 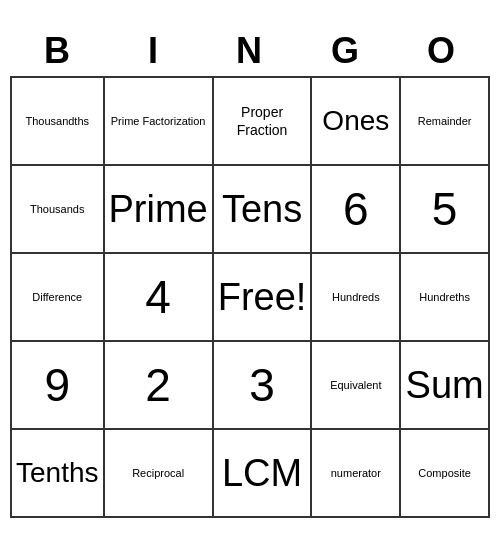 What do you see at coordinates (444, 386) in the screenshot?
I see `cell-text: Sum` at bounding box center [444, 386].